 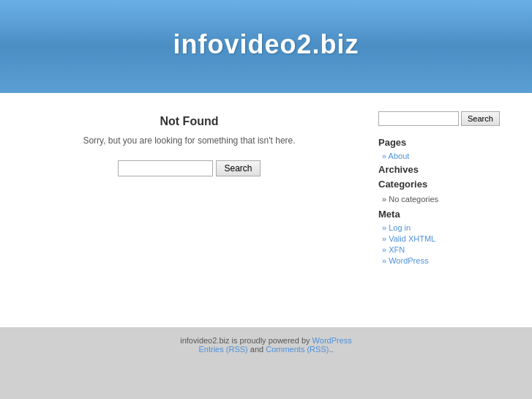 What do you see at coordinates (444, 237) in the screenshot?
I see `sidebar-section-meta: Meta Log in Valid XHTML XFN WordPress` at bounding box center [444, 237].